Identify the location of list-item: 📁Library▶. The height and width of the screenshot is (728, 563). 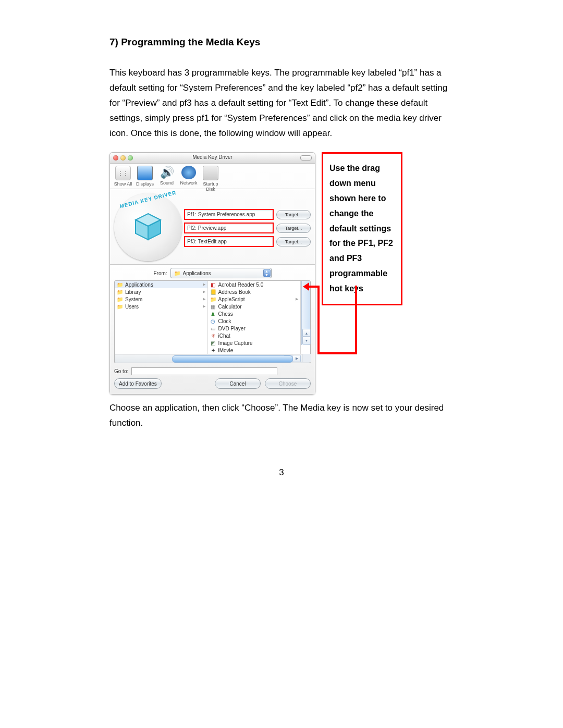
(161, 292).